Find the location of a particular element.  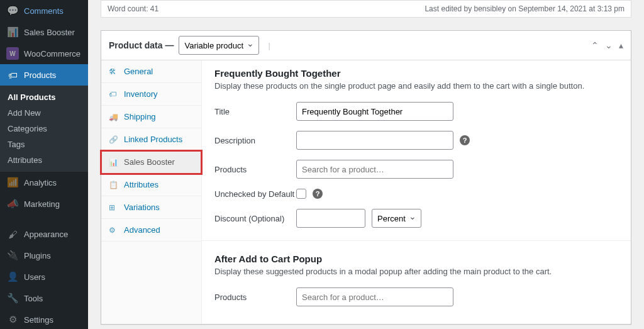

grid-icon: ⊞ is located at coordinates (114, 208).